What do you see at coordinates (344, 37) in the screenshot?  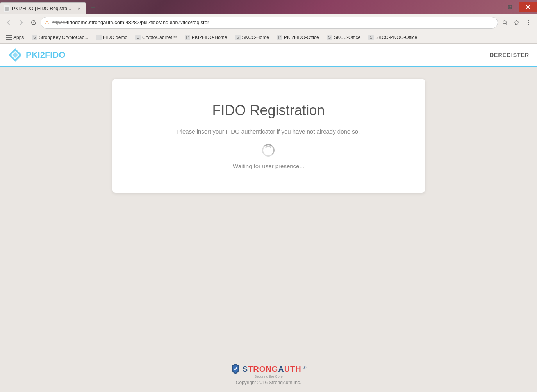 I see `bookmark-skcc-office: S SKCC-Office` at bounding box center [344, 37].